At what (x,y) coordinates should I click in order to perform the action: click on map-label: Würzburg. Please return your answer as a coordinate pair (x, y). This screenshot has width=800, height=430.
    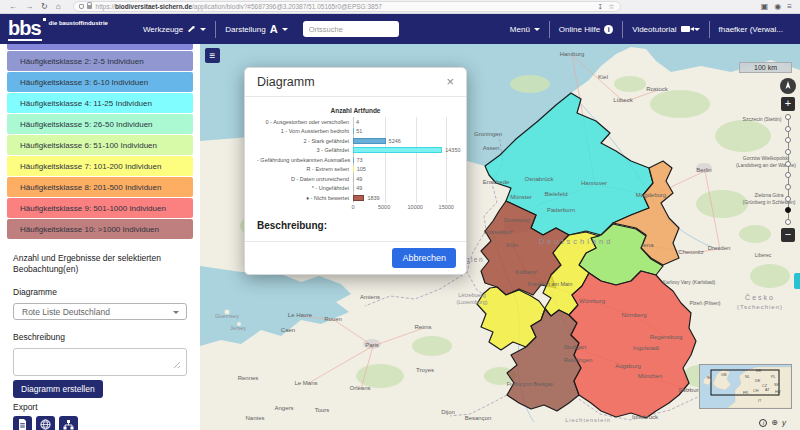
    Looking at the image, I should click on (592, 301).